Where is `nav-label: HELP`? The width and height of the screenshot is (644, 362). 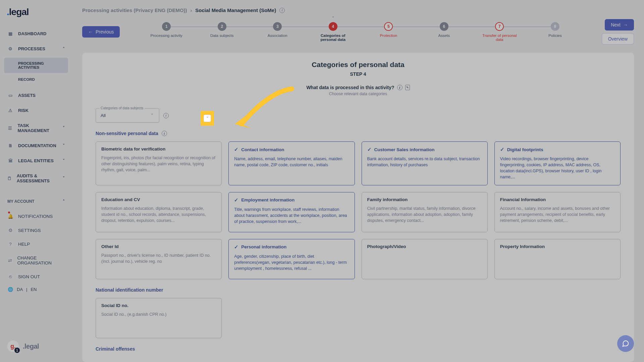 nav-label: HELP is located at coordinates (24, 244).